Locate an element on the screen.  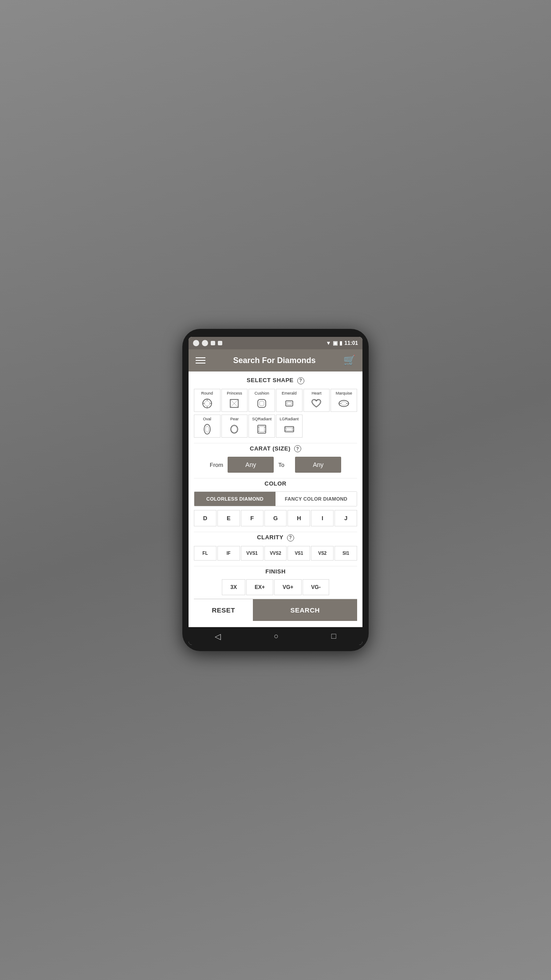
shape-lgradiant: LGRadiant is located at coordinates (289, 426).